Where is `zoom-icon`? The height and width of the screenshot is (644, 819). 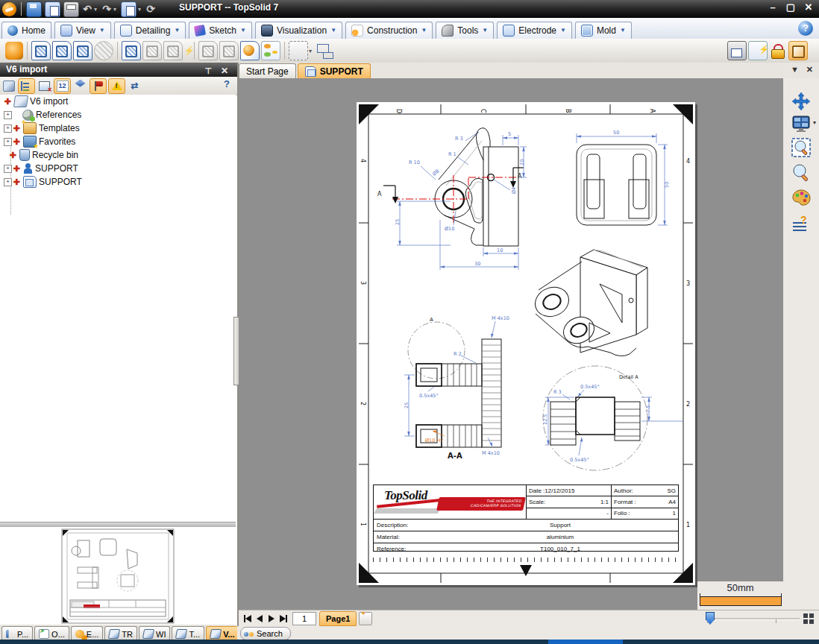 zoom-icon is located at coordinates (801, 173).